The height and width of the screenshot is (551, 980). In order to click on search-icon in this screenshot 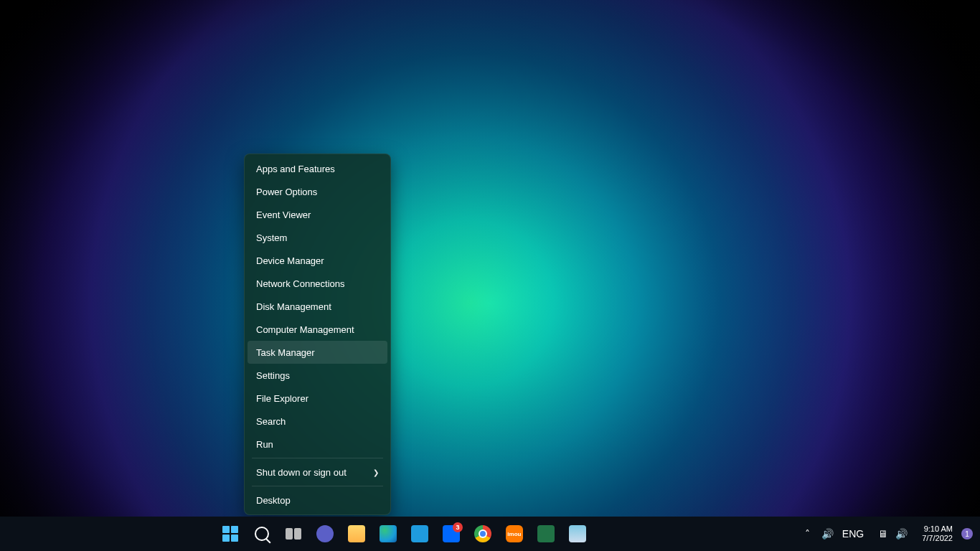, I will do `click(262, 534)`.